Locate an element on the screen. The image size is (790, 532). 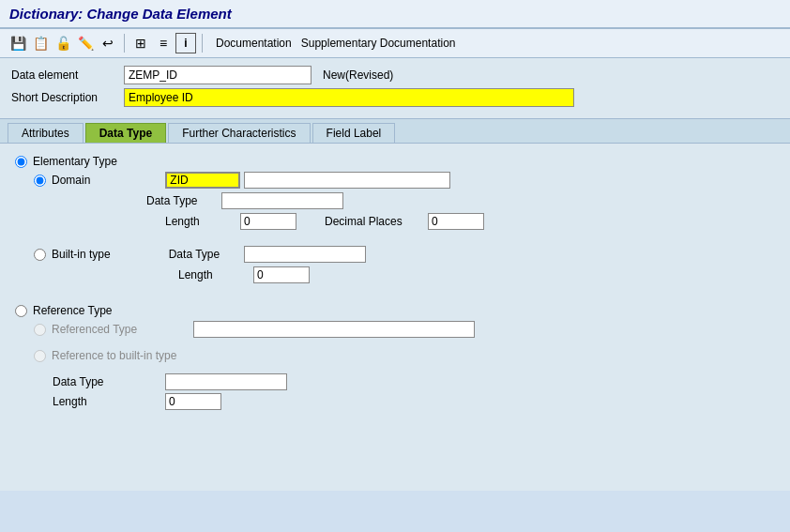
documentation-link: Documentation is located at coordinates (253, 43).